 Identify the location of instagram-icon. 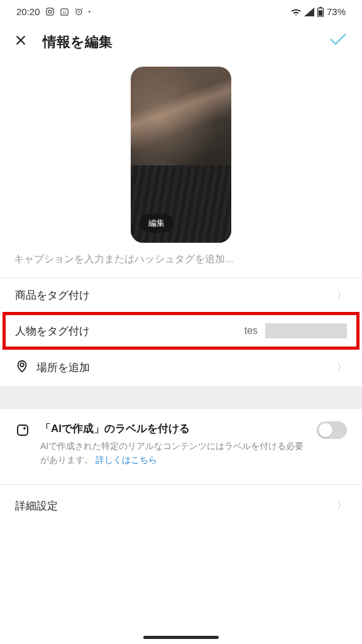
(50, 11).